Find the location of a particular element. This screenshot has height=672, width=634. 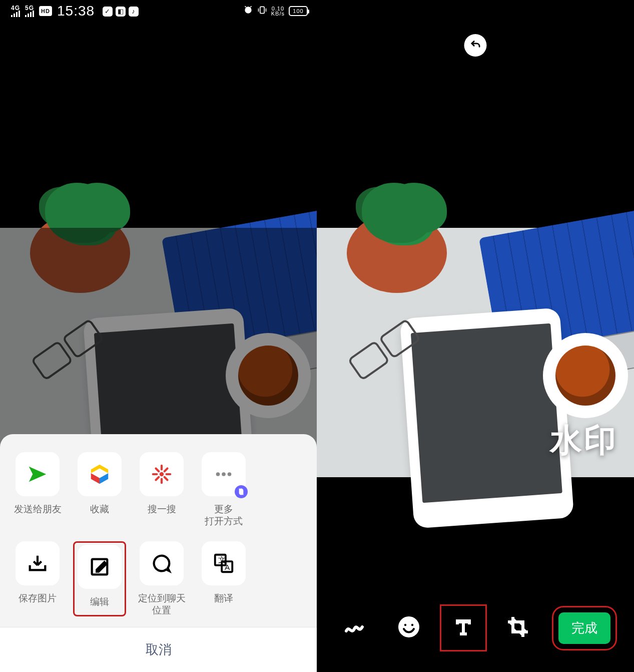

undo-button is located at coordinates (475, 45).